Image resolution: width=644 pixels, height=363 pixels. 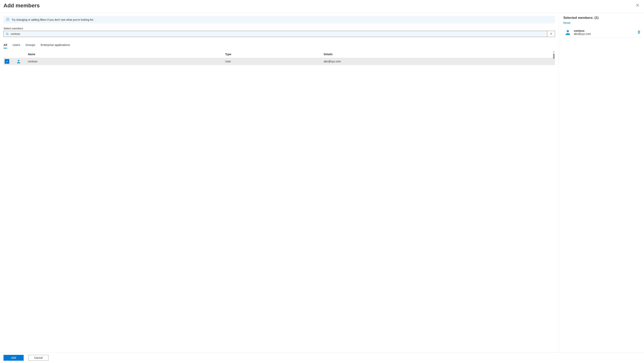 What do you see at coordinates (279, 28) in the screenshot?
I see `search-label: Select members` at bounding box center [279, 28].